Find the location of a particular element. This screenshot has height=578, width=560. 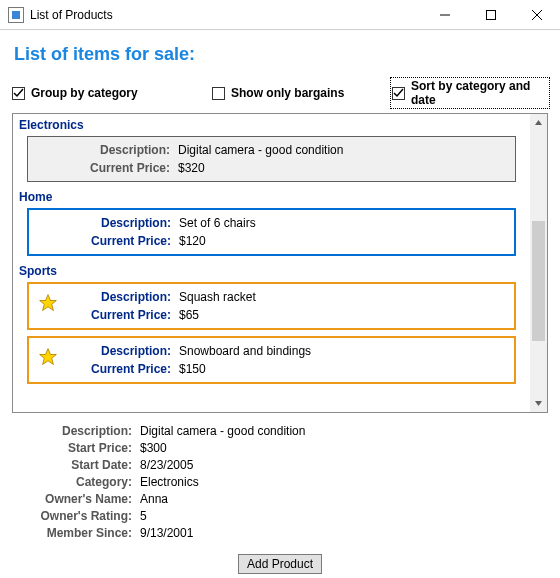

app-icon is located at coordinates (16, 15).